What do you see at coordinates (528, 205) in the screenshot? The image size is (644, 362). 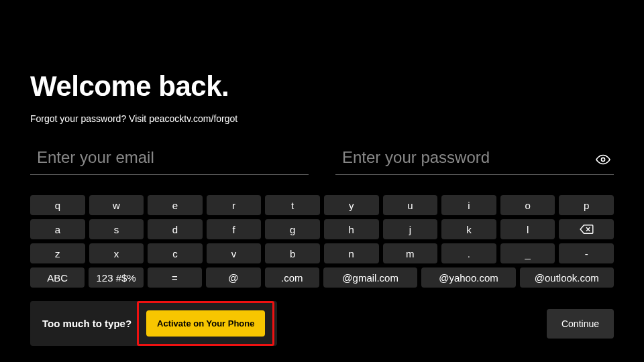 I see `key-o: o` at bounding box center [528, 205].